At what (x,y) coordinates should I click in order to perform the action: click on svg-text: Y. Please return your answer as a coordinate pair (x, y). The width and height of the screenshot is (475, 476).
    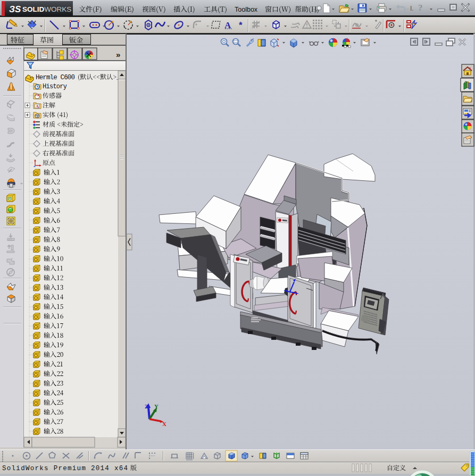
    Looking at the image, I should click on (156, 406).